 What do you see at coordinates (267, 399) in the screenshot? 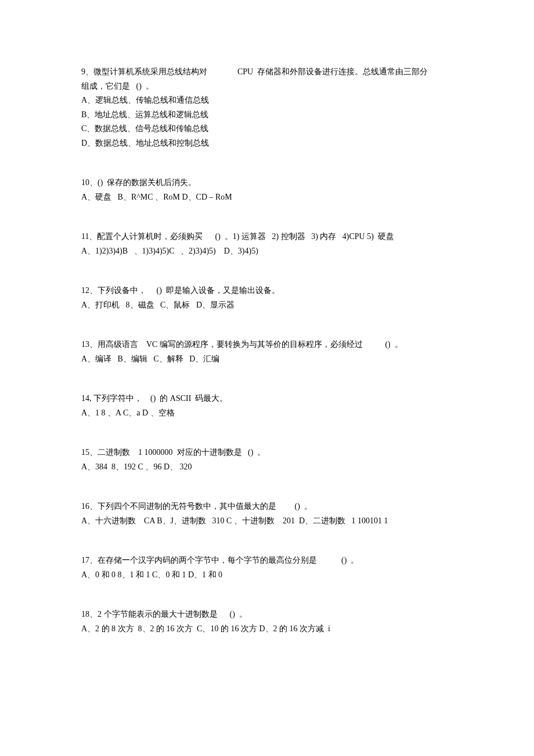
I see `question-stem: 14, 下列字符中， () 的 ASCII 码最大。` at bounding box center [267, 399].